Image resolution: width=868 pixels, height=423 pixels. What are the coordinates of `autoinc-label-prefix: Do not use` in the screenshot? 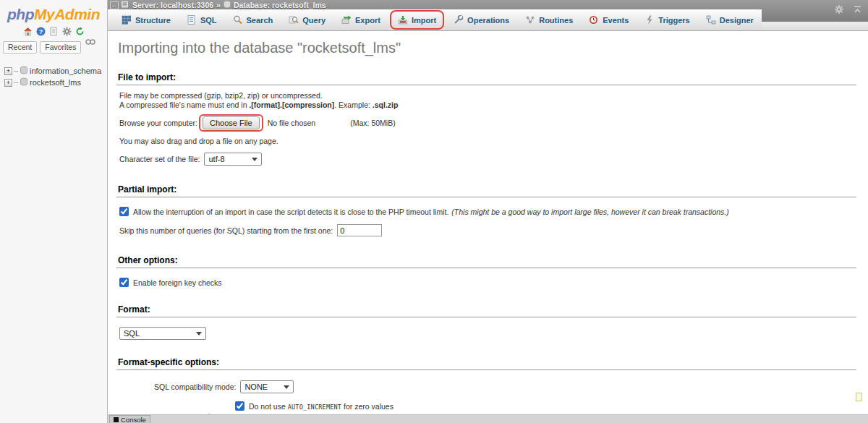 It's located at (268, 406).